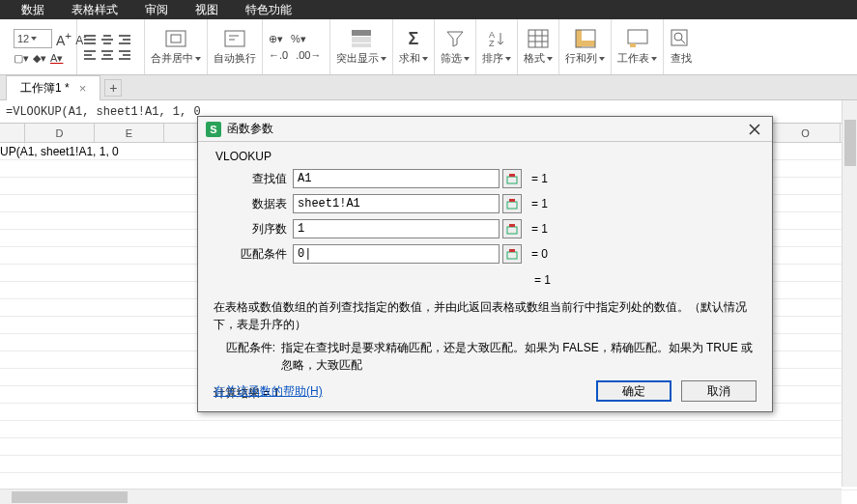  Describe the element at coordinates (176, 39) in the screenshot. I see `merge-cells-icon` at that location.